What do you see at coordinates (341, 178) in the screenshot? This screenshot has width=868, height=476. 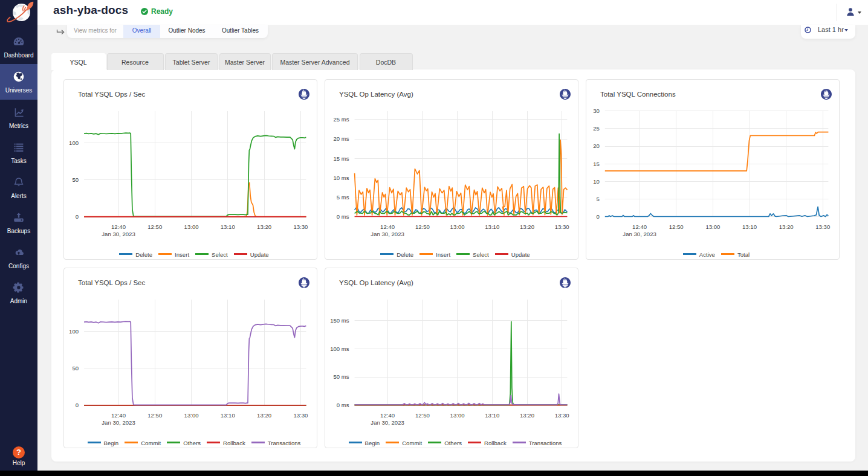 I see `svg-text: 10 ms` at bounding box center [341, 178].